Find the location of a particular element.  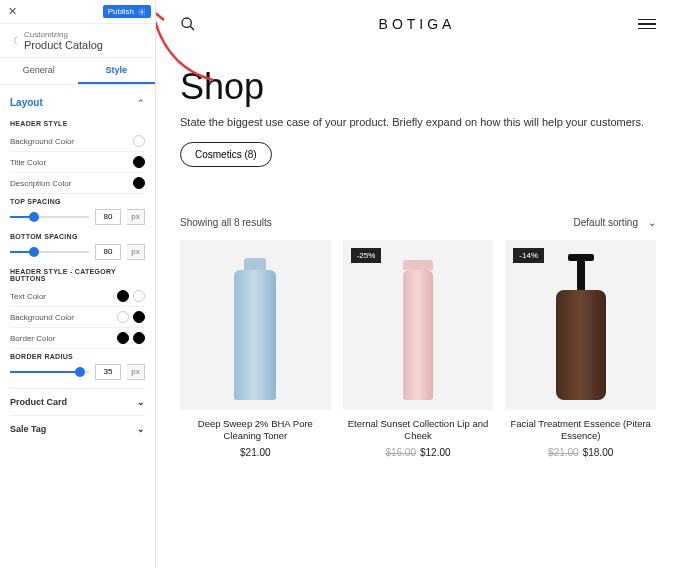

new-price: $12.00 is located at coordinates (436, 452).